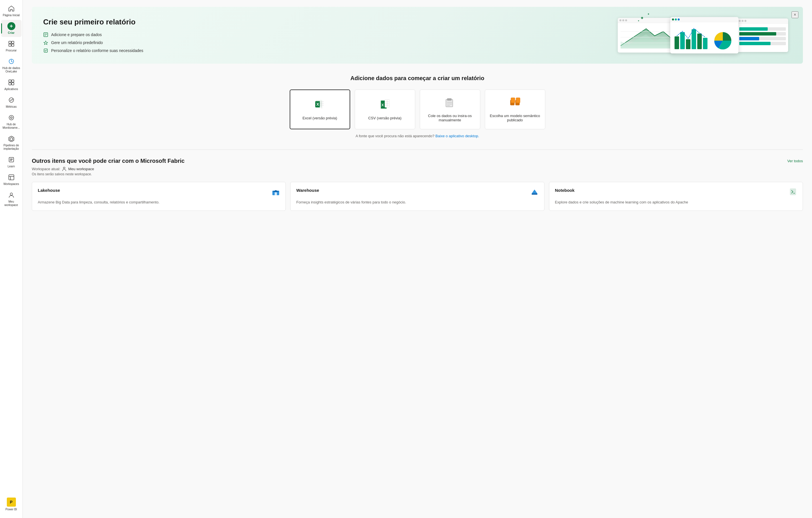  I want to click on item-card-notebook: Notebook Explore dados e crie soluções d…, so click(676, 196).